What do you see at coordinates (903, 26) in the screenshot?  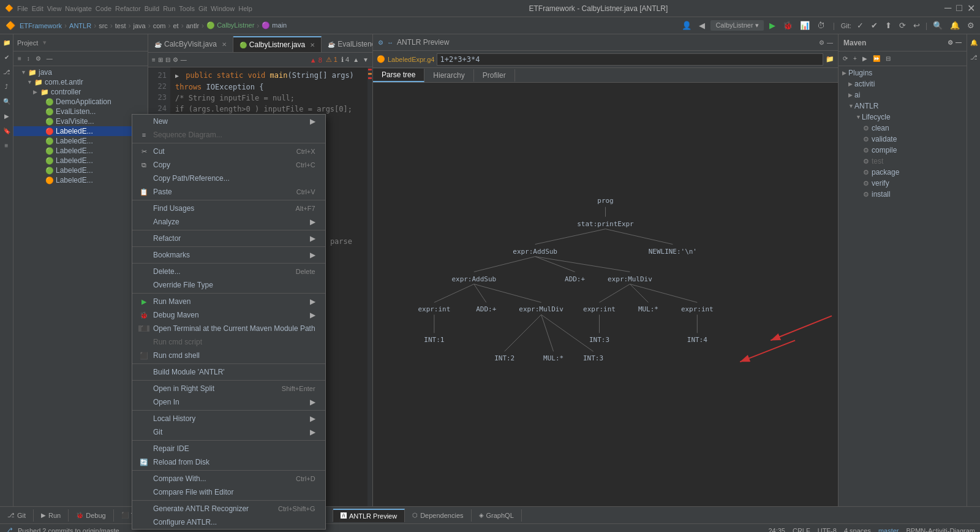 I see `git-fetch-icon: ⟳` at bounding box center [903, 26].